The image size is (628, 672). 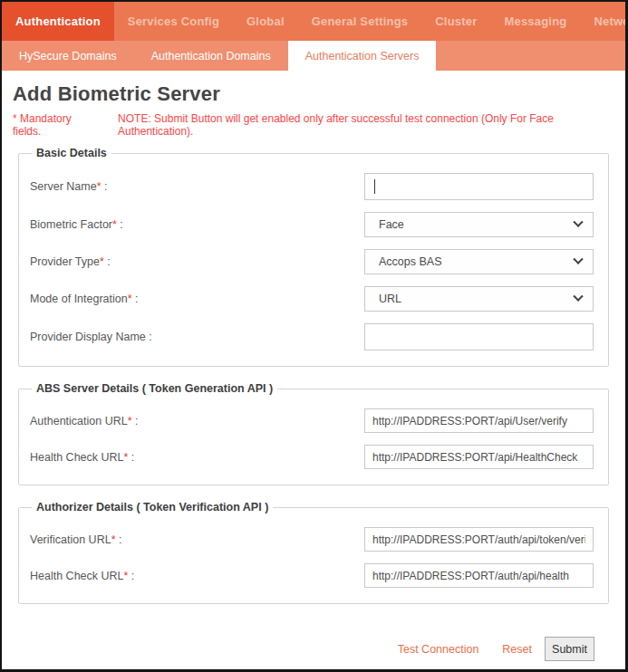 I want to click on selected-value: URL, so click(x=390, y=299).